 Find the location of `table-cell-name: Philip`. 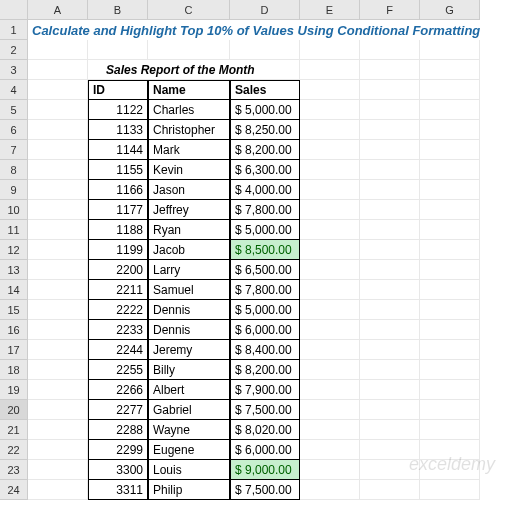

table-cell-name: Philip is located at coordinates (189, 490).